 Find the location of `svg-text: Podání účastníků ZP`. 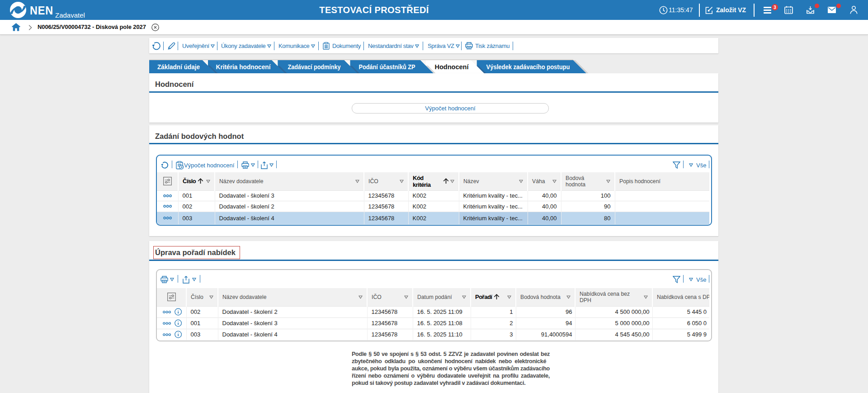

svg-text: Podání účastníků ZP is located at coordinates (387, 67).